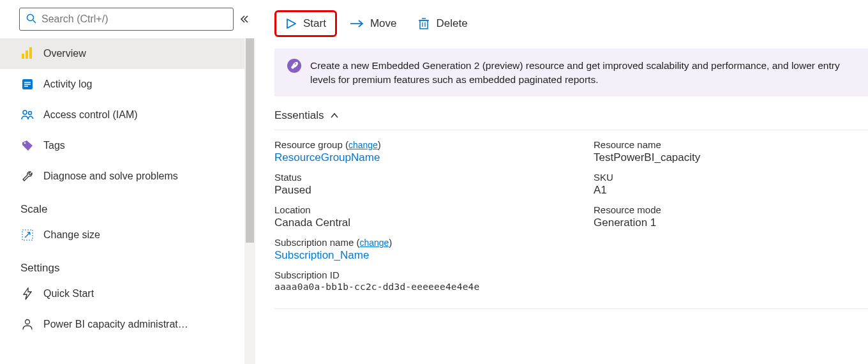 Image resolution: width=868 pixels, height=364 pixels. What do you see at coordinates (731, 144) in the screenshot?
I see `resource-name-label: Resource name` at bounding box center [731, 144].